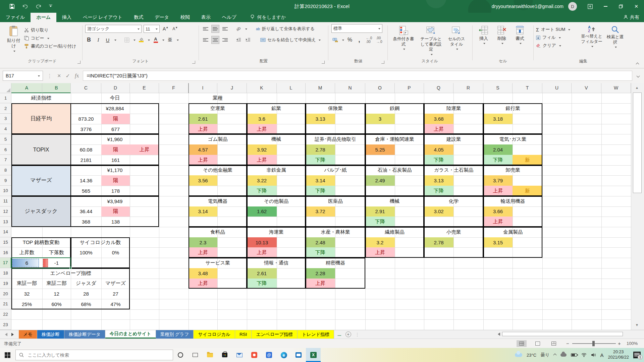 This screenshot has width=644, height=362. What do you see at coordinates (616, 88) in the screenshot?
I see `column-header-W: W` at bounding box center [616, 88].